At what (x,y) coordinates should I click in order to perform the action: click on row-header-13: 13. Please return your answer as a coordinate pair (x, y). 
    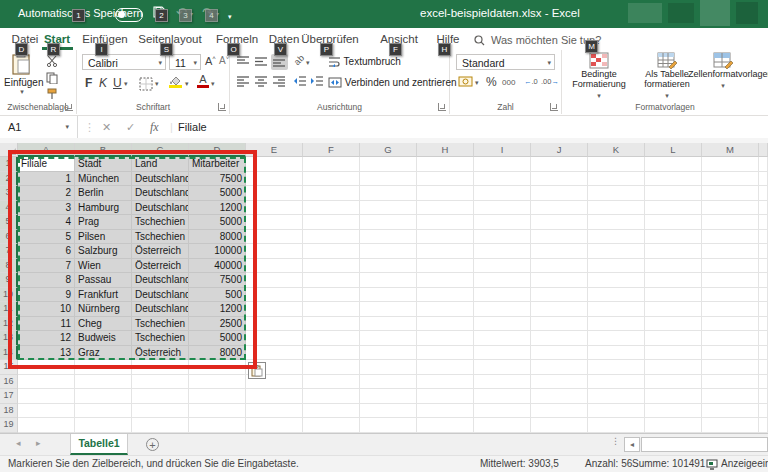
    Looking at the image, I should click on (9, 338).